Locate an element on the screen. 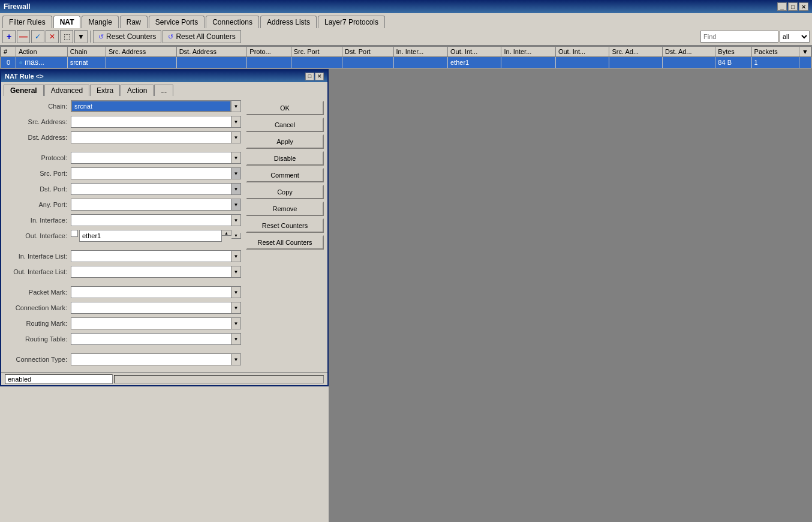  maximize-button: □ is located at coordinates (793, 7).